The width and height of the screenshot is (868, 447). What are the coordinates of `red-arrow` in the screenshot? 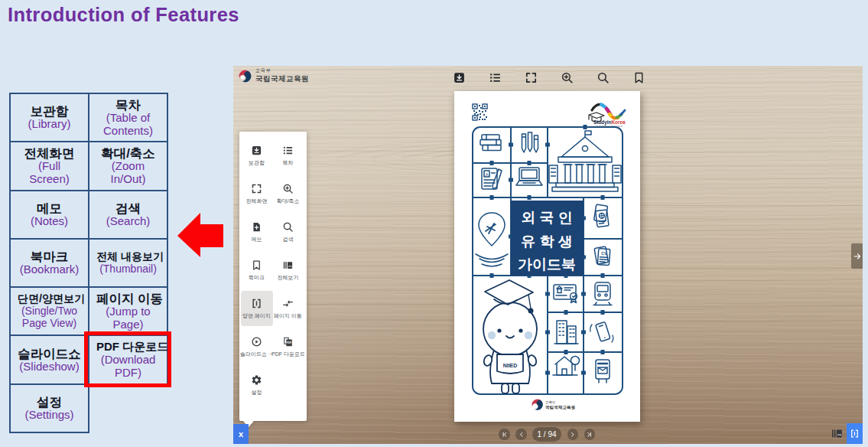 It's located at (200, 235).